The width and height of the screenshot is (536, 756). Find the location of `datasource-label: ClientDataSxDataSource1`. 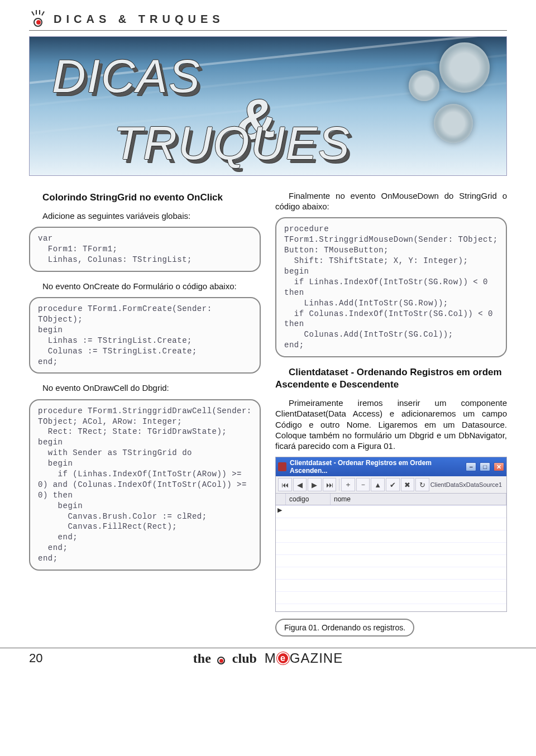

datasource-label: ClientDataSxDataSource1 is located at coordinates (467, 485).